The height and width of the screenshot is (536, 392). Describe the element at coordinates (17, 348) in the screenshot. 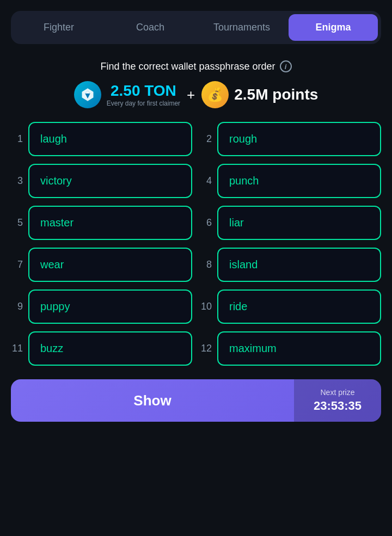

I see `word-number-11: 11` at that location.